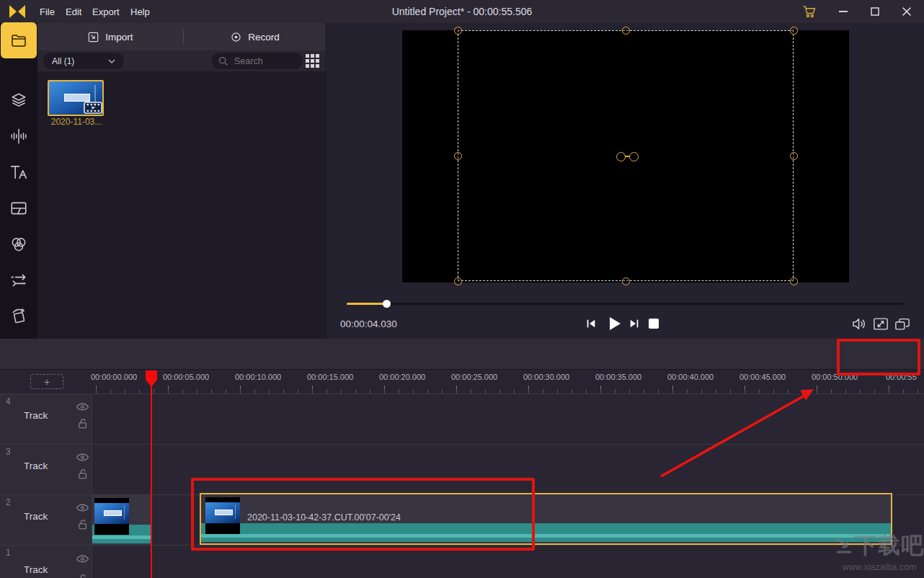 The width and height of the screenshot is (924, 578). I want to click on selection-handle-bottom-right, so click(794, 281).